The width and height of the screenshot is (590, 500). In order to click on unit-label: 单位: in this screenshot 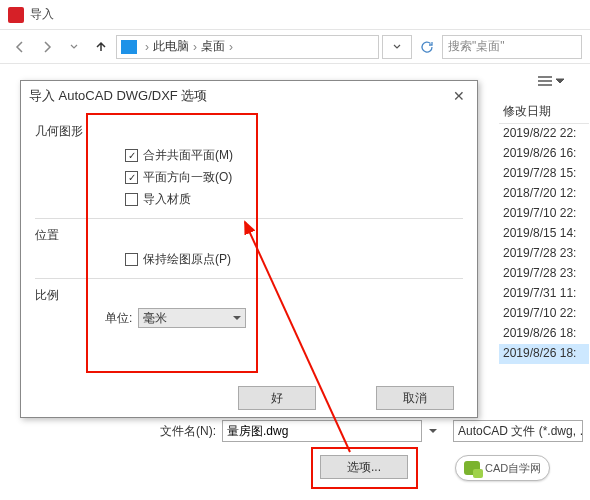, I will do `click(118, 318)`.